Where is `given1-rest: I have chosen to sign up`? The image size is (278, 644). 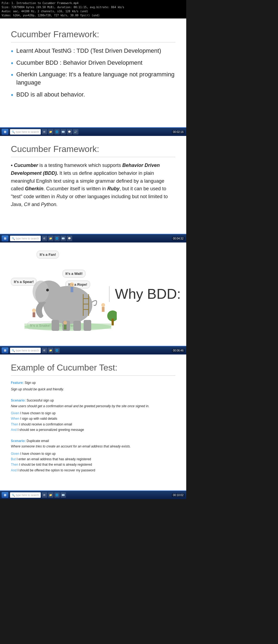
given1-rest: I have chosen to sign up is located at coordinates (37, 413).